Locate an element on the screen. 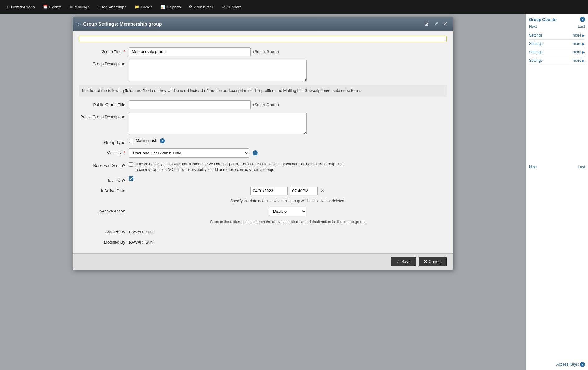  reserved-group-text: If reserved, only users with 'administer… is located at coordinates (245, 167).